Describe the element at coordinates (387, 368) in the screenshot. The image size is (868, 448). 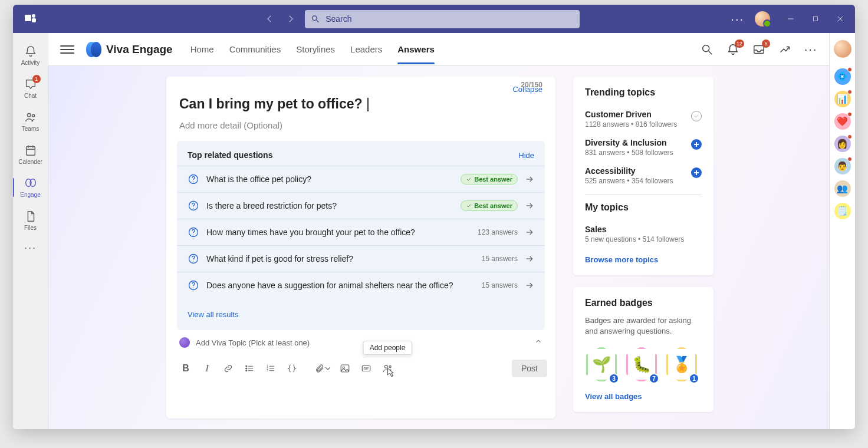
I see `add-people-button: Add people` at that location.